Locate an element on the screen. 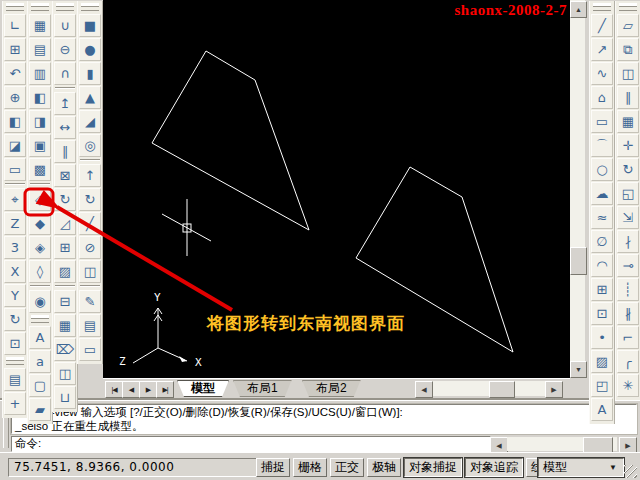 This screenshot has width=640, height=480. status-toggle-捕捉: 捕捉 is located at coordinates (273, 468).